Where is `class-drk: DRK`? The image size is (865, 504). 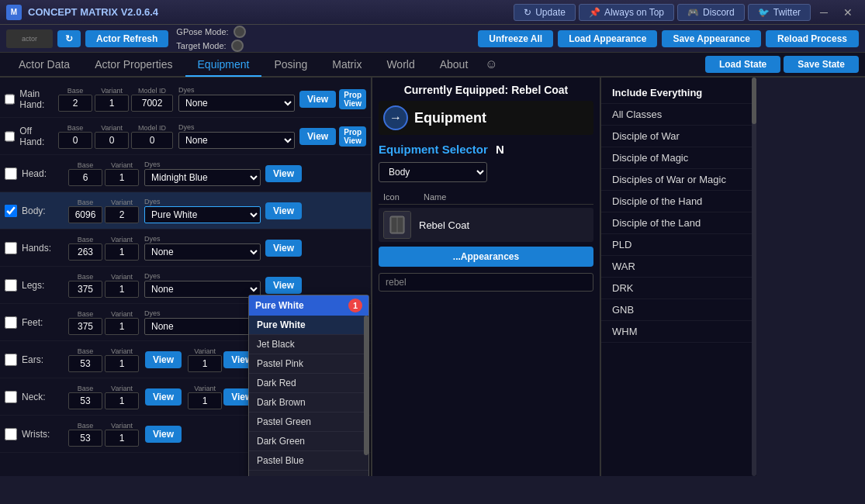 class-drk: DRK is located at coordinates (679, 288).